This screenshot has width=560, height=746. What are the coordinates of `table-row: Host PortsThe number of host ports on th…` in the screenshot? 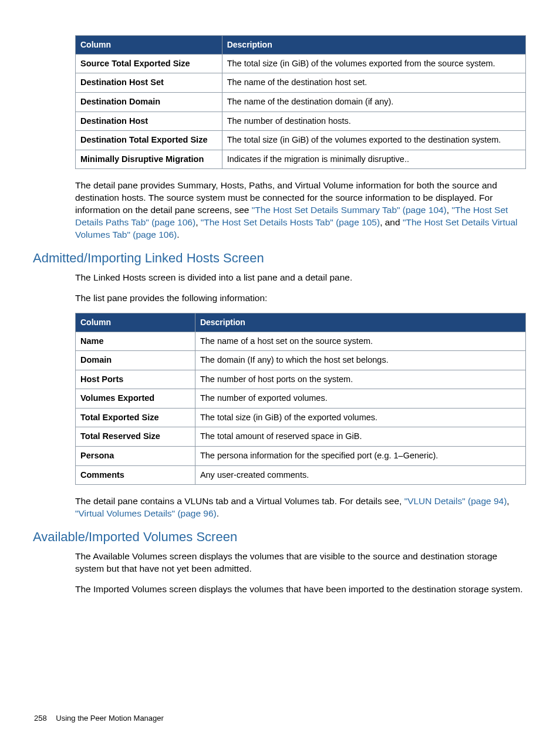 It's located at (301, 379).